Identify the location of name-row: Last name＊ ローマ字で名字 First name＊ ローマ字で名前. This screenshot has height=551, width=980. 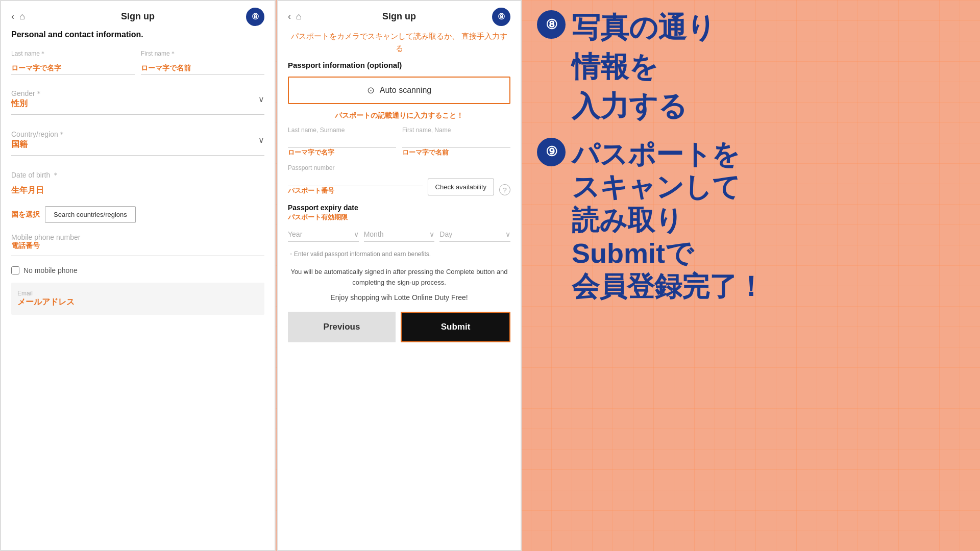
(138, 62).